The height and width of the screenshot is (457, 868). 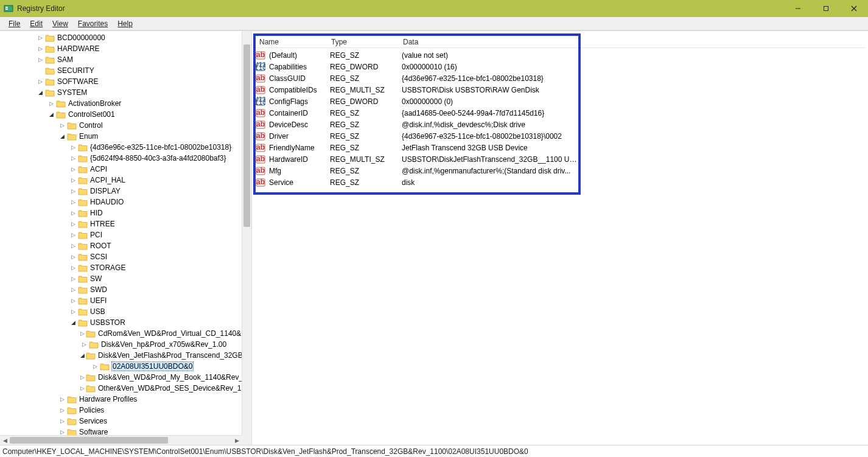 What do you see at coordinates (121, 82) in the screenshot?
I see `tree-item: ▷SOFTWARE` at bounding box center [121, 82].